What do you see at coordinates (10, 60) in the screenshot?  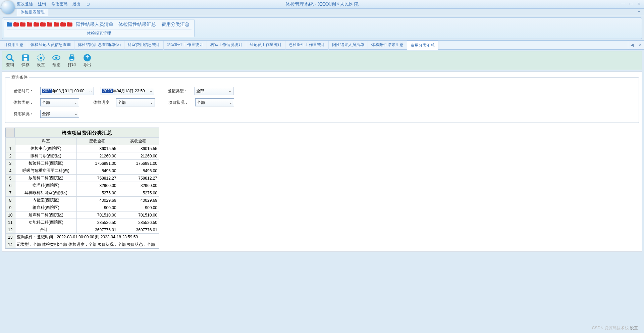 I see `query-button: 查询` at bounding box center [10, 60].